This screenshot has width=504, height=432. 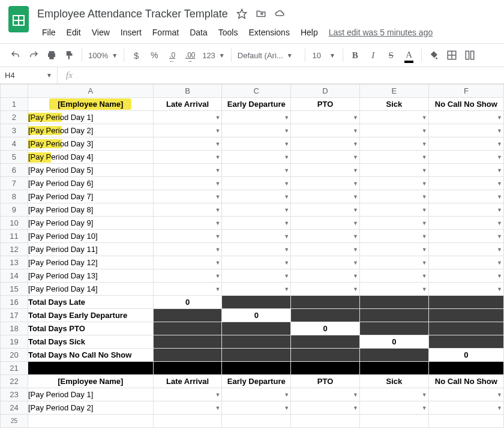 I want to click on menu-edit: Edit, so click(x=74, y=32).